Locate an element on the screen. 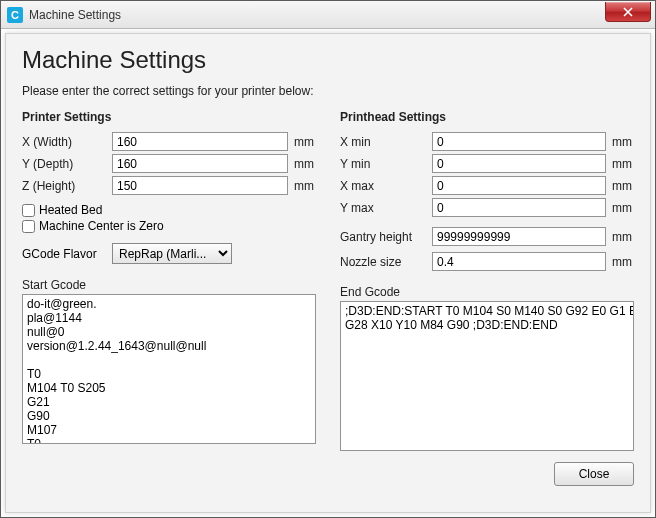 This screenshot has height=518, width=656. app-icon: C is located at coordinates (15, 15).